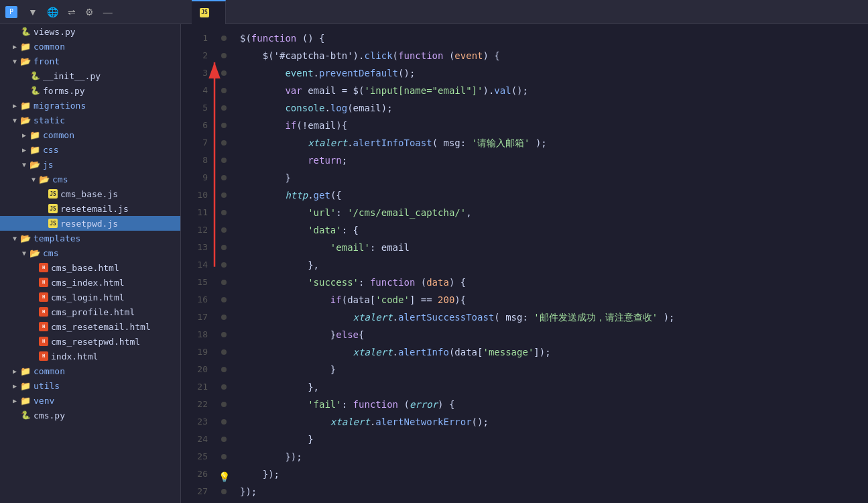 The width and height of the screenshot is (868, 503). What do you see at coordinates (15, 400) in the screenshot?
I see `tree-arrow-venv` at bounding box center [15, 400].